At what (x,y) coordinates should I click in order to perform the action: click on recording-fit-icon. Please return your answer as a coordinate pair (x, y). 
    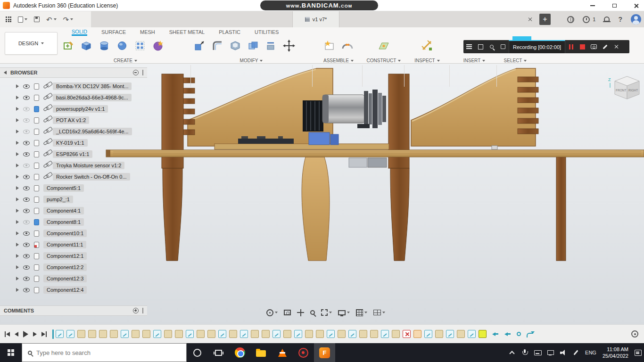
    Looking at the image, I should click on (480, 47).